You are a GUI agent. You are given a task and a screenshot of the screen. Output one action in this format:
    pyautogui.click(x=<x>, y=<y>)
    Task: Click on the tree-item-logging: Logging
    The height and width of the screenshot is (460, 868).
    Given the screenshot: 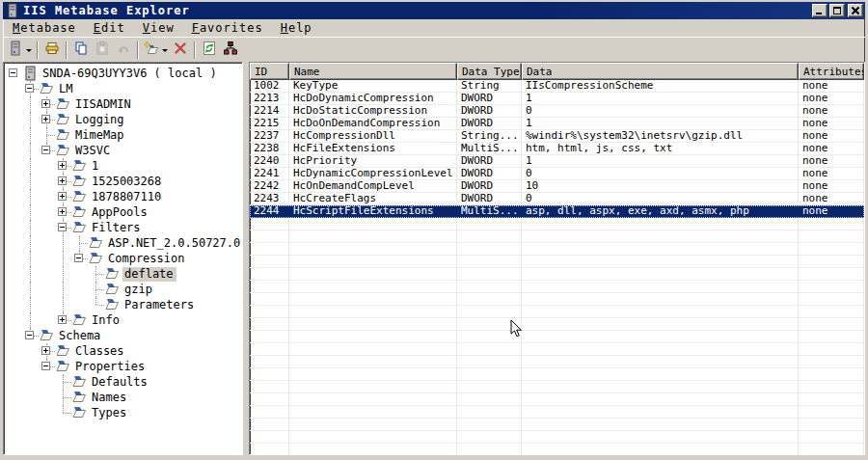 What is the action you would take?
    pyautogui.click(x=123, y=120)
    